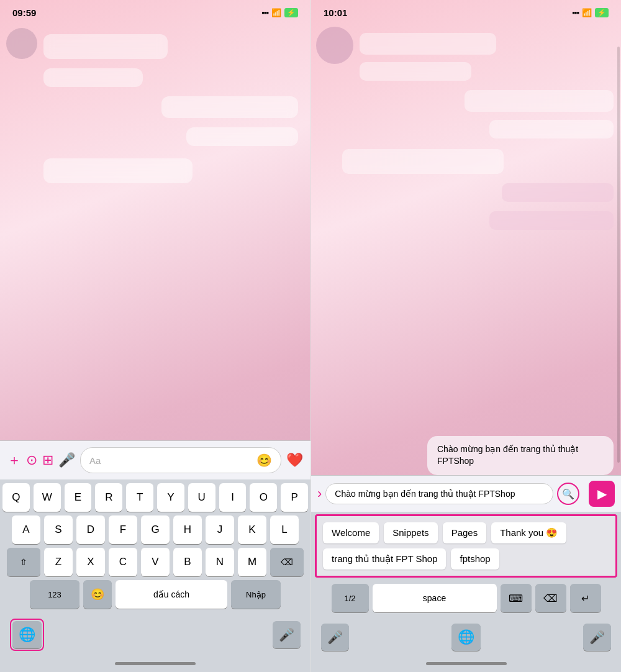  I want to click on autocomplete-box: Welcome Snippets Pages Thank you 😍 trang…, so click(466, 546).